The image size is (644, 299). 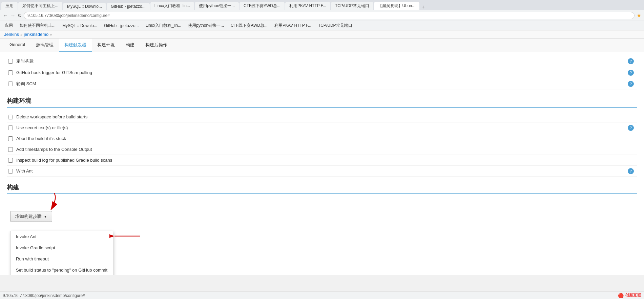 I want to click on breadcrumb: Jenkins » jenkinsdemo », so click(x=322, y=34).